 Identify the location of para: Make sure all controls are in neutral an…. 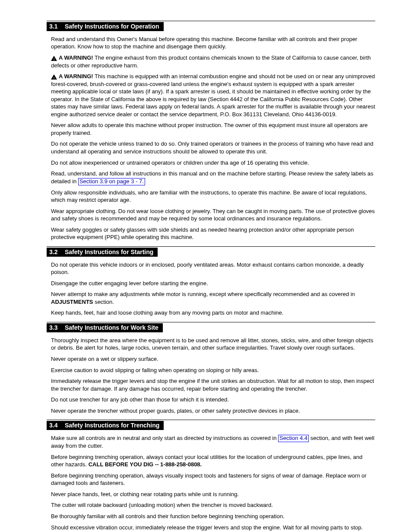
(213, 442).